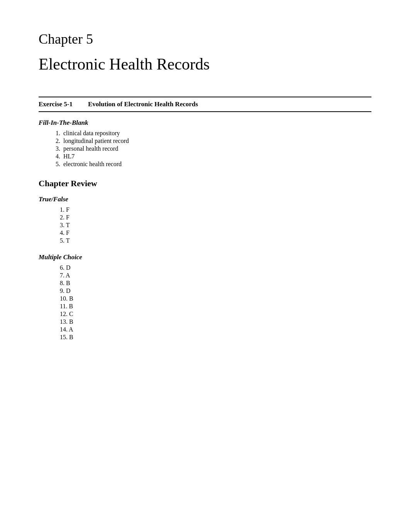 The width and height of the screenshot is (410, 532). I want to click on multiple-choice-item: 6. D, so click(215, 268).